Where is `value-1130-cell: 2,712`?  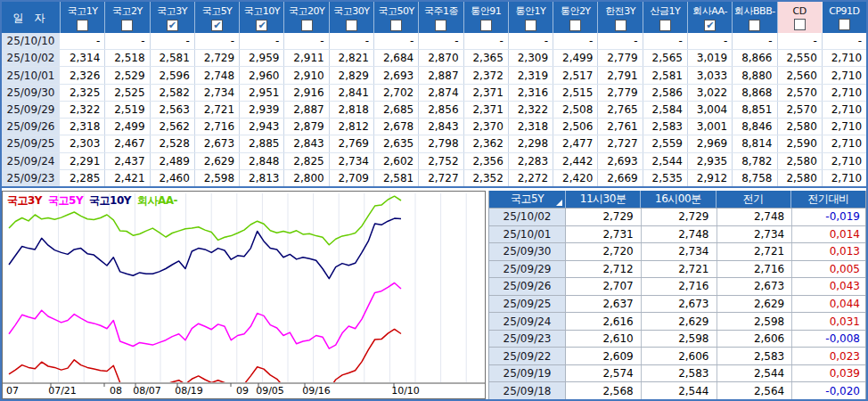
value-1130-cell: 2,712 is located at coordinates (604, 269).